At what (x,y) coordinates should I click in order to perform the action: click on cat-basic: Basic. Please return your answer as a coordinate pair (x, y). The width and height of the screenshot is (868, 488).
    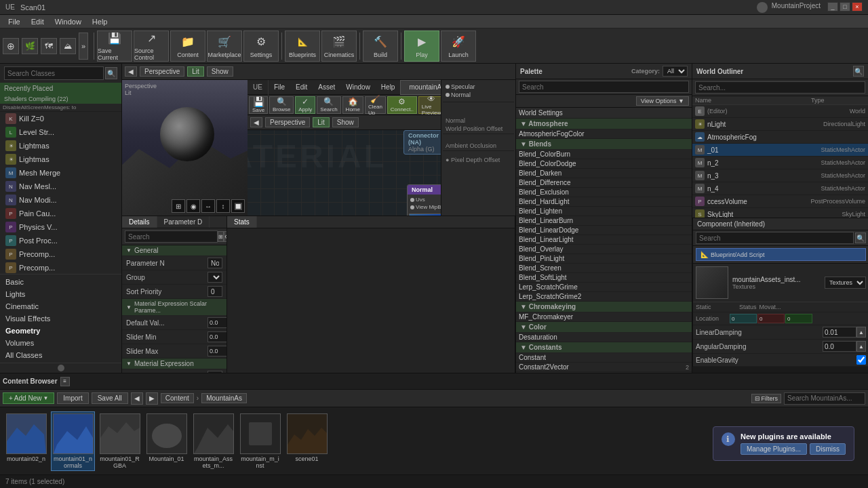
    Looking at the image, I should click on (61, 282).